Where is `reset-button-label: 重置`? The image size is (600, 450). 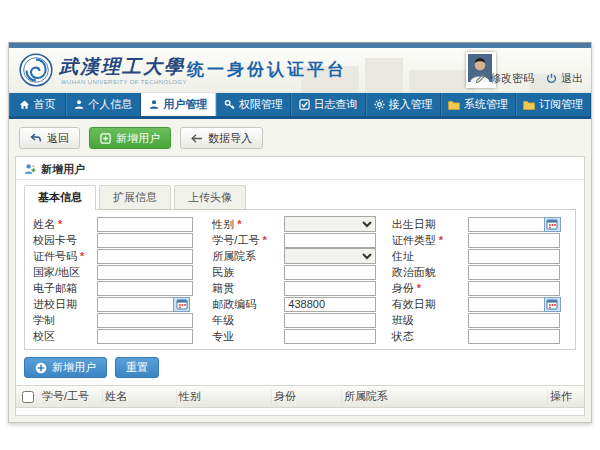
reset-button-label: 重置 is located at coordinates (137, 368).